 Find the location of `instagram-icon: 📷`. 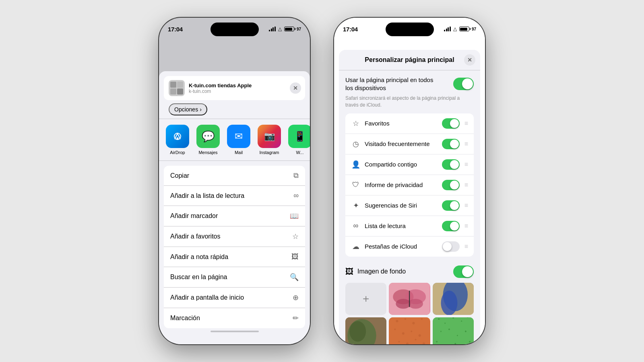

instagram-icon: 📷 is located at coordinates (269, 136).